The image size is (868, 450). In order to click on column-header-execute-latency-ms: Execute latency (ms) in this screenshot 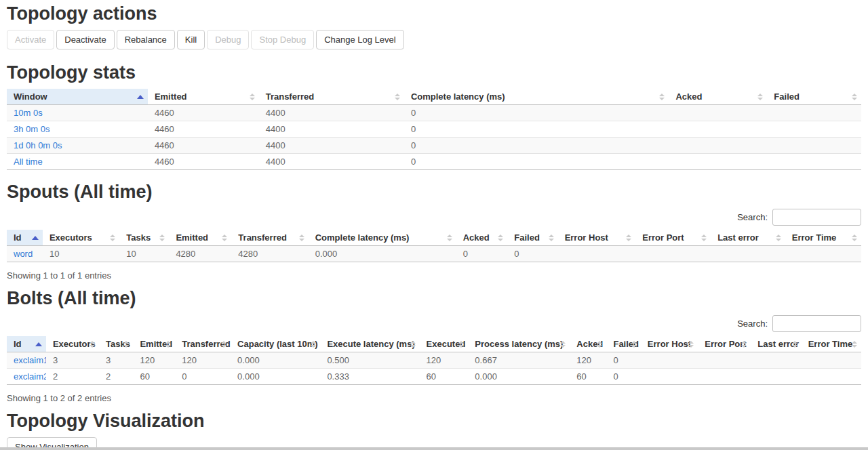, I will do `click(370, 344)`.